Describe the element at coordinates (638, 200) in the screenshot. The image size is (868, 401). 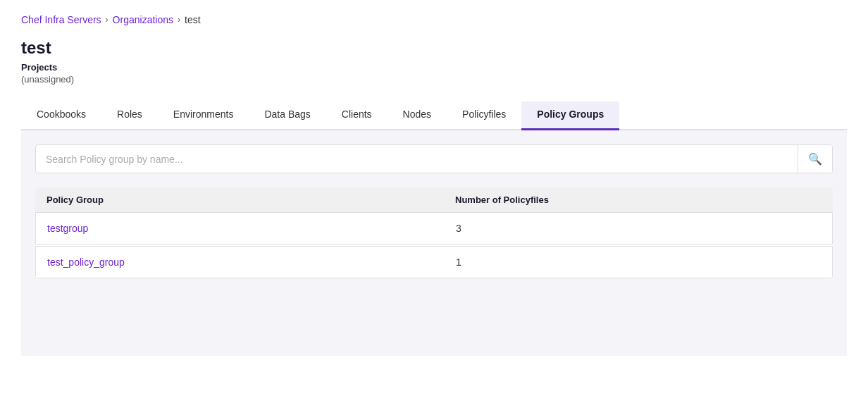
I see `col-header-num-policyfiles: Number of Policyfiles` at that location.